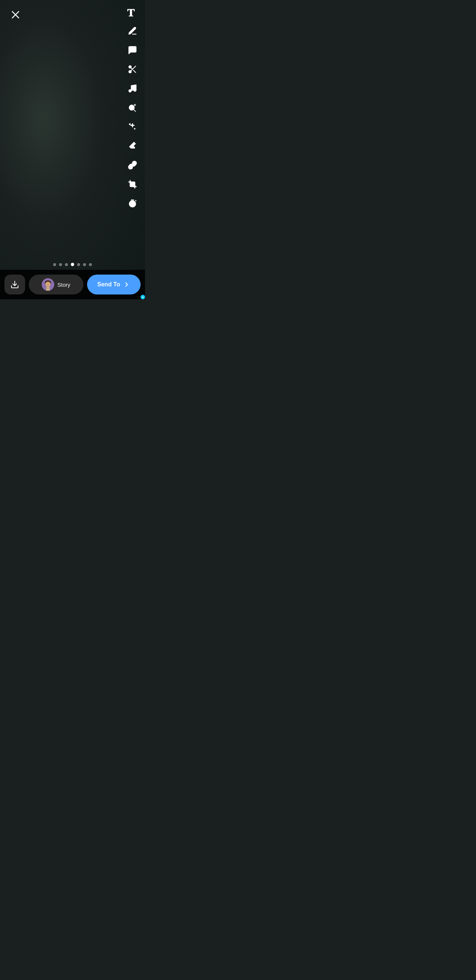  What do you see at coordinates (133, 184) in the screenshot?
I see `crop-tool` at bounding box center [133, 184].